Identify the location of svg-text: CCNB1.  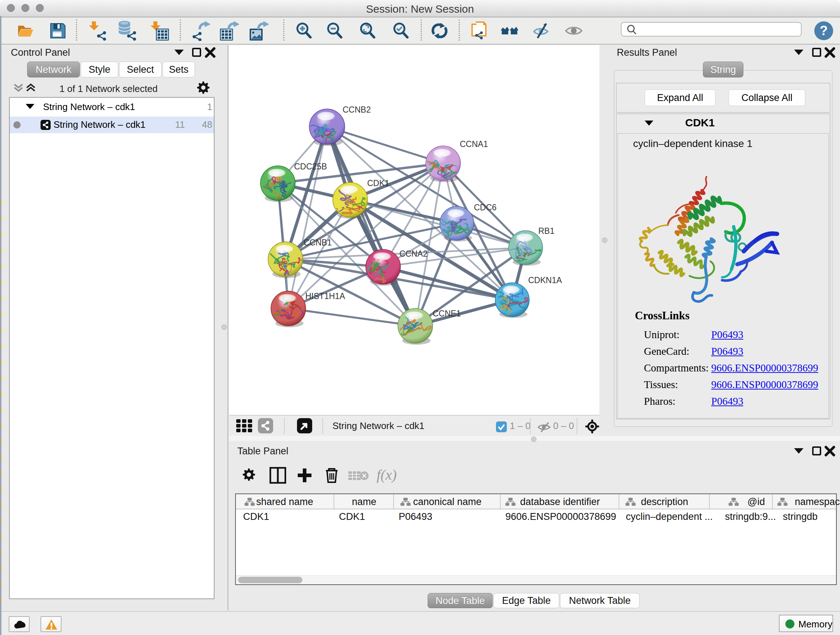
(317, 242).